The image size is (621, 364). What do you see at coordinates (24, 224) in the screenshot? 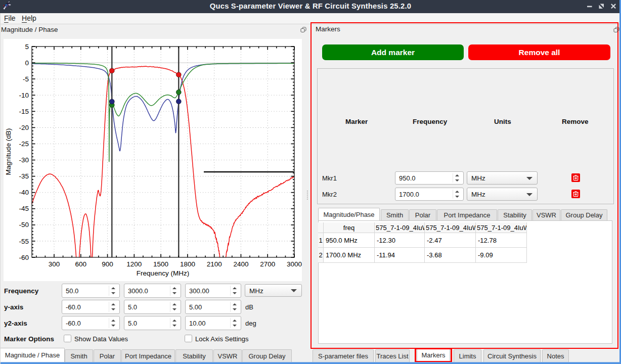
I see `svg-text: -50` at bounding box center [24, 224].